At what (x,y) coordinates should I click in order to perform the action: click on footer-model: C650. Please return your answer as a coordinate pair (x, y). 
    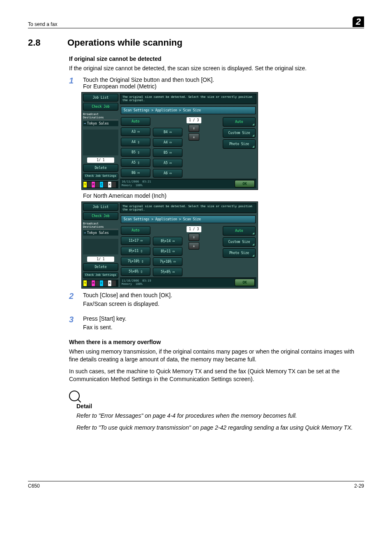
    Looking at the image, I should click on (34, 486).